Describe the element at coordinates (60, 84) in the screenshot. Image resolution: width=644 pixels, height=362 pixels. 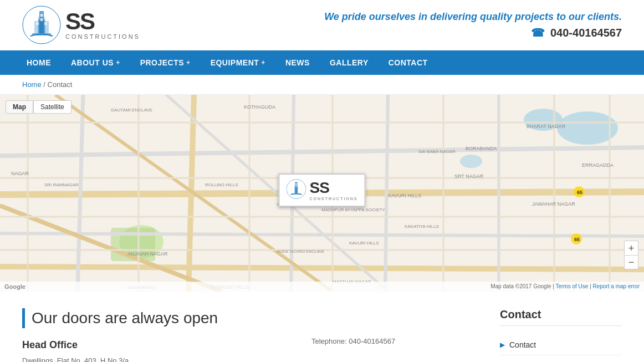
I see `breadcrumb-current: Contact` at that location.